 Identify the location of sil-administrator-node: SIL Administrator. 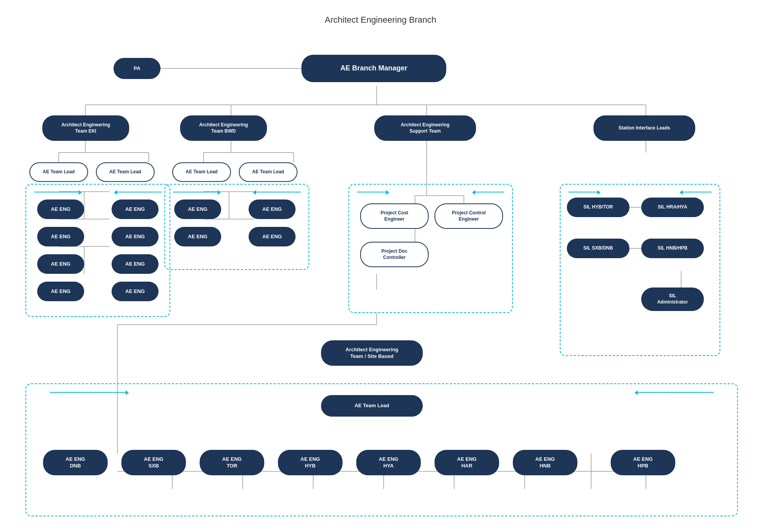
(673, 299).